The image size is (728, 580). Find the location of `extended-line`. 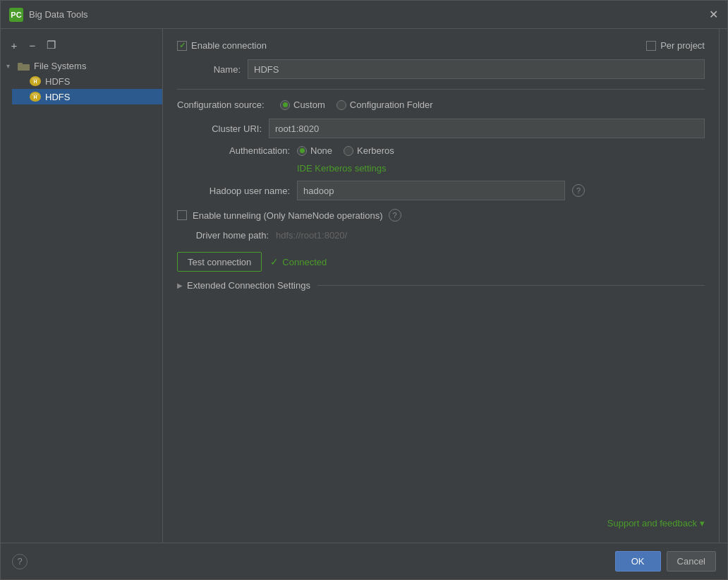

extended-line is located at coordinates (511, 285).